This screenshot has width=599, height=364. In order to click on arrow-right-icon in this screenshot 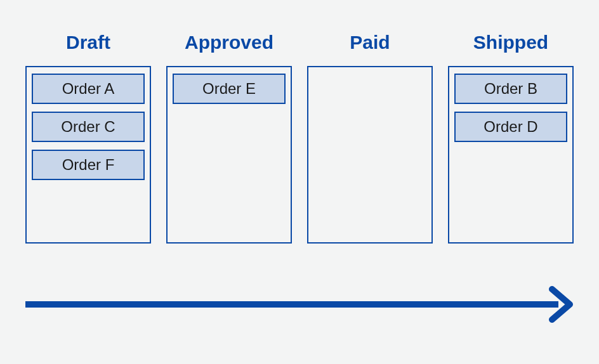, I will do `click(561, 304)`.